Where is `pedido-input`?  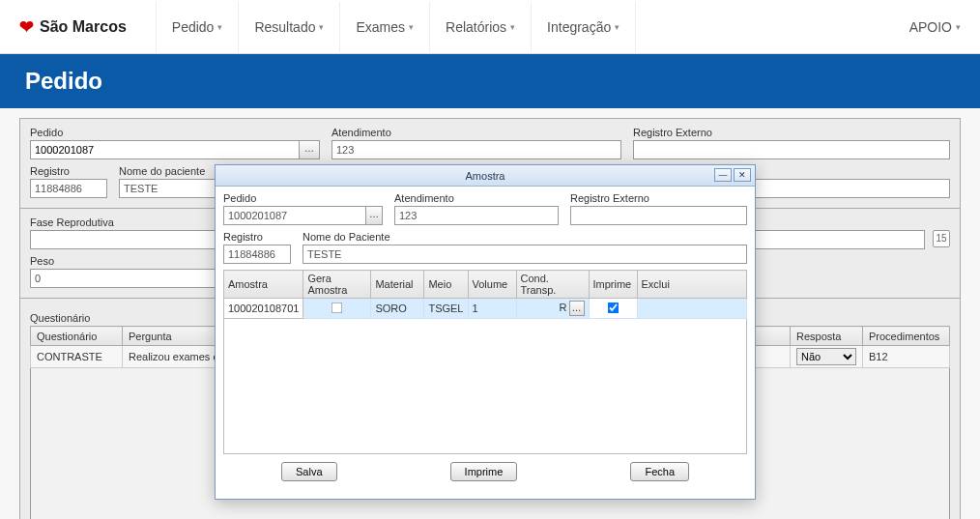
pedido-input is located at coordinates (164, 150).